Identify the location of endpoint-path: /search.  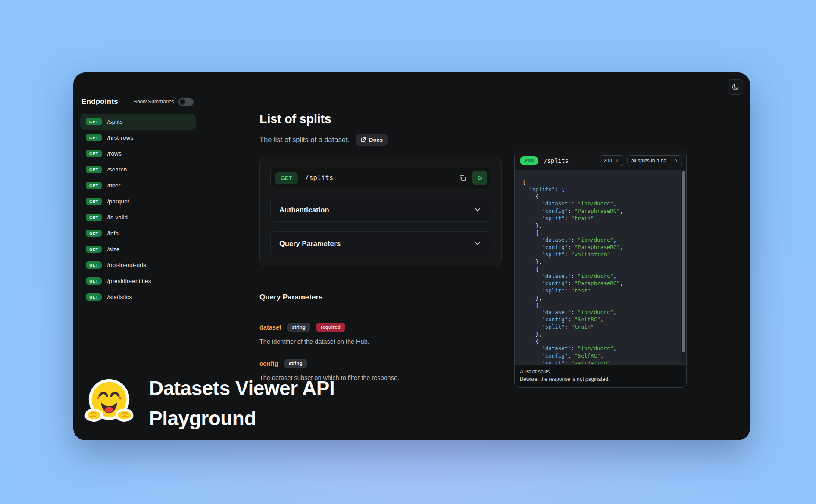
(117, 170).